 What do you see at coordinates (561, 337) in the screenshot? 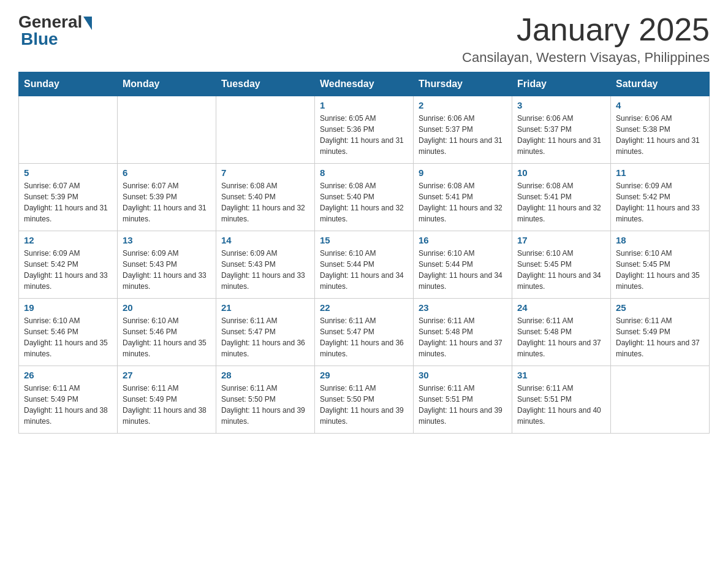
I see `day-info: Sunrise: 6:11 AMSunset: 5:48 PMDaylight:…` at bounding box center [561, 337].